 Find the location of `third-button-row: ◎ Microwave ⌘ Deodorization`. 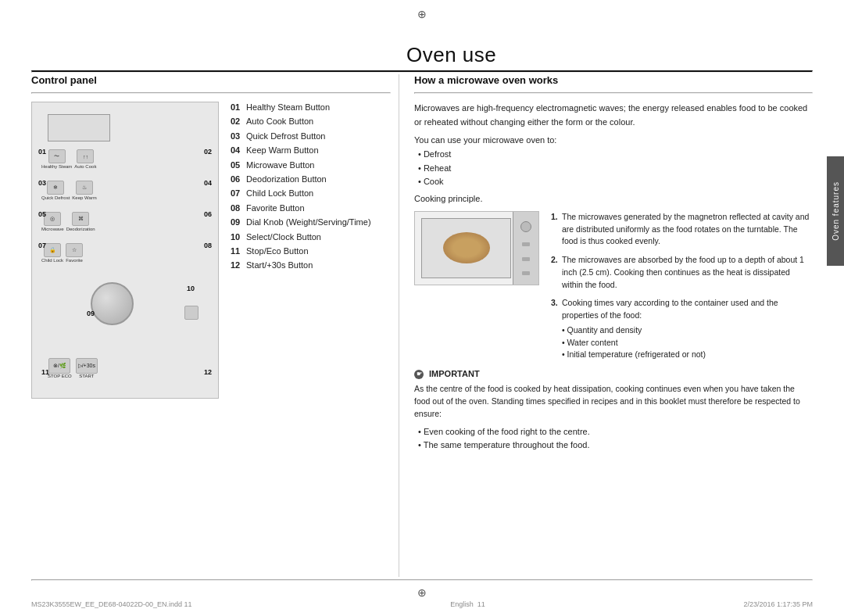

third-button-row: ◎ Microwave ⌘ Deodorization is located at coordinates (69, 222).